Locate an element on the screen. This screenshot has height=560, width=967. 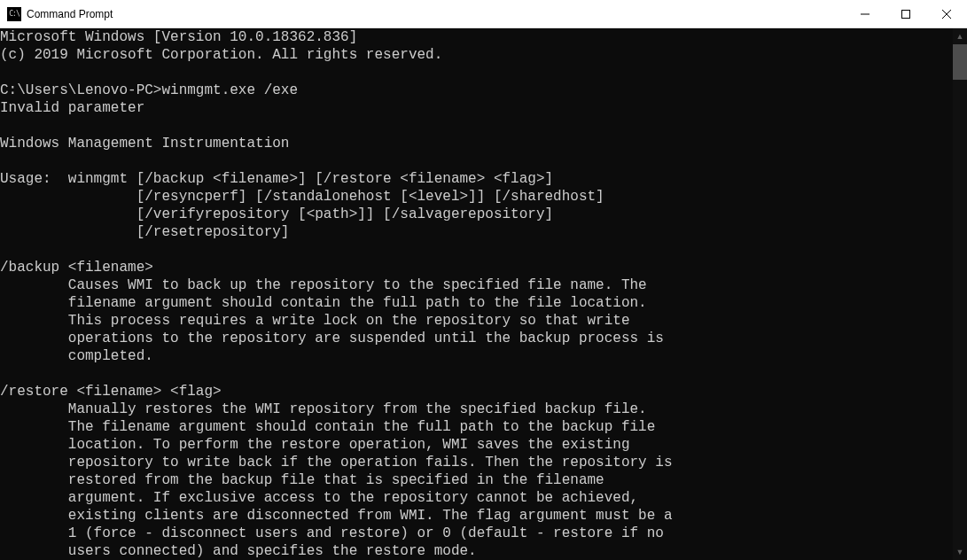
scroll-down-arrow-icon: ▼ is located at coordinates (960, 552).